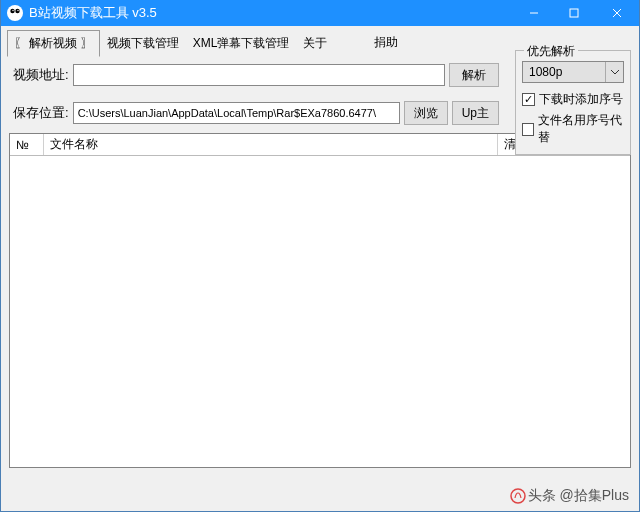  I want to click on checkbox-sequence-replace-name: 文件名用序号代替, so click(573, 129).